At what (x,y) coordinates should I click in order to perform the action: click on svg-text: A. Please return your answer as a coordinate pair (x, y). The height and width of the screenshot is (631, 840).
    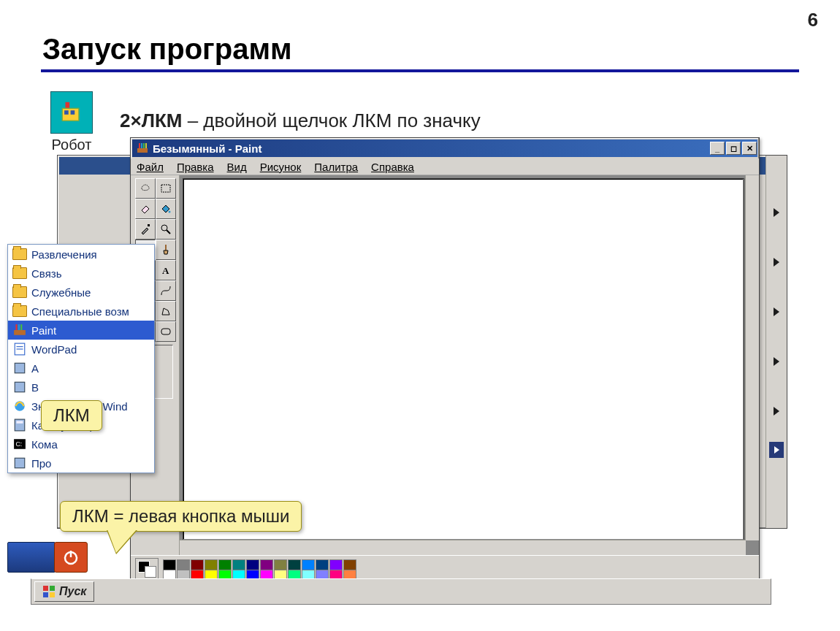
    Looking at the image, I should click on (166, 270).